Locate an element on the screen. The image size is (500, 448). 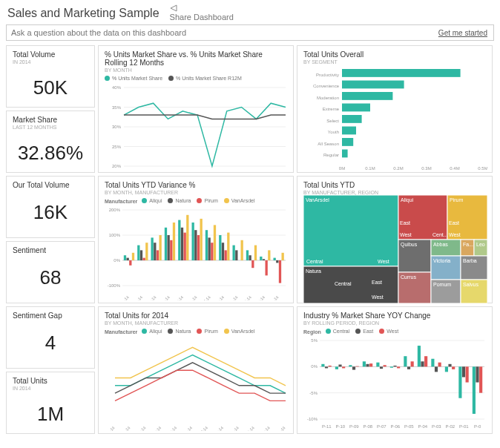
chart-ytd-variance: Total Units YTD Variance % BY MONTH, MAN… is located at coordinates (196, 240).